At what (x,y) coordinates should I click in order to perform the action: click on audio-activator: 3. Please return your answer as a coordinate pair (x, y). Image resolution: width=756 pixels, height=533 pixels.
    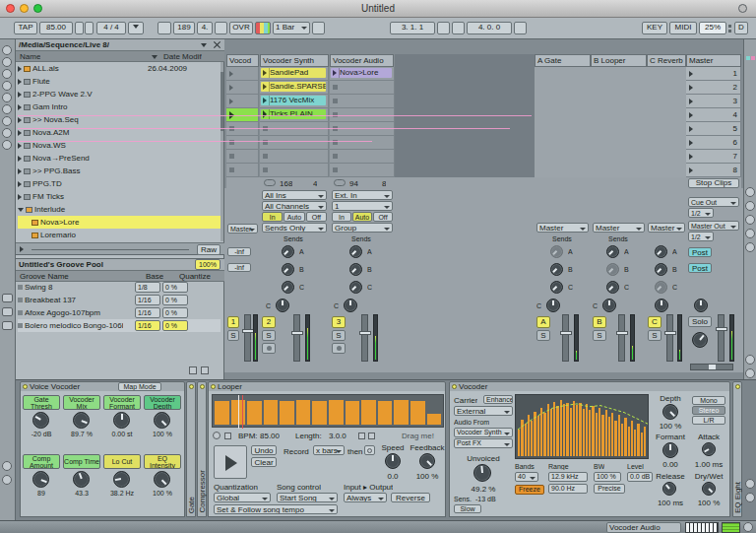
    Looking at the image, I should click on (339, 322).